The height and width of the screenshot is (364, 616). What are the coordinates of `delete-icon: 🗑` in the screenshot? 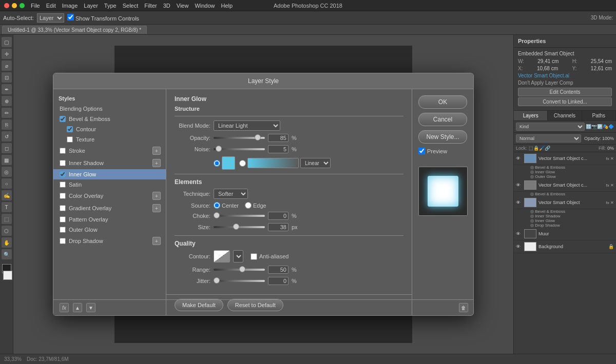 It's located at (464, 308).